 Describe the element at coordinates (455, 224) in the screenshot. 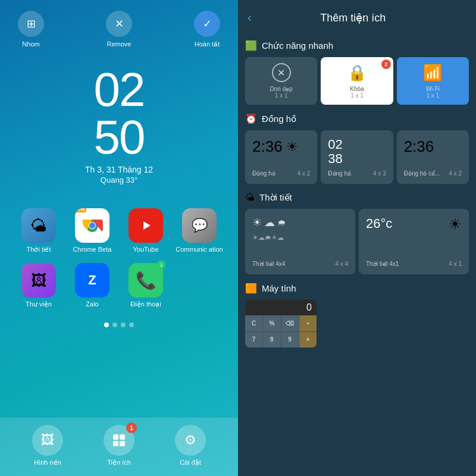

I see `weather-sun-icon: ☀` at that location.